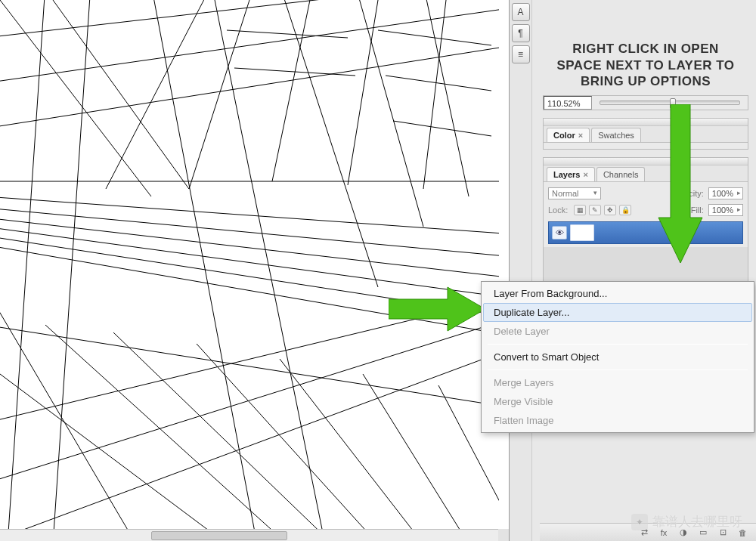 The width and height of the screenshot is (756, 541). What do you see at coordinates (521, 12) in the screenshot?
I see `type-tool-icon: A` at bounding box center [521, 12].